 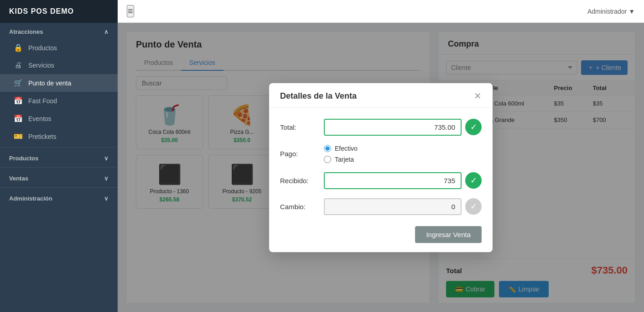 What do you see at coordinates (381, 11) in the screenshot?
I see `topbar: ≡ Administrador ▼` at bounding box center [381, 11].